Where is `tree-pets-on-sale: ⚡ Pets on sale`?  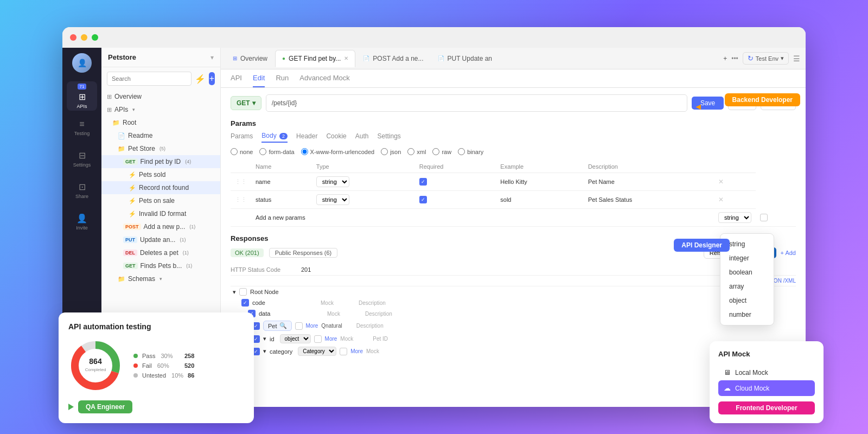 tree-pets-on-sale: ⚡ Pets on sale is located at coordinates (161, 201).